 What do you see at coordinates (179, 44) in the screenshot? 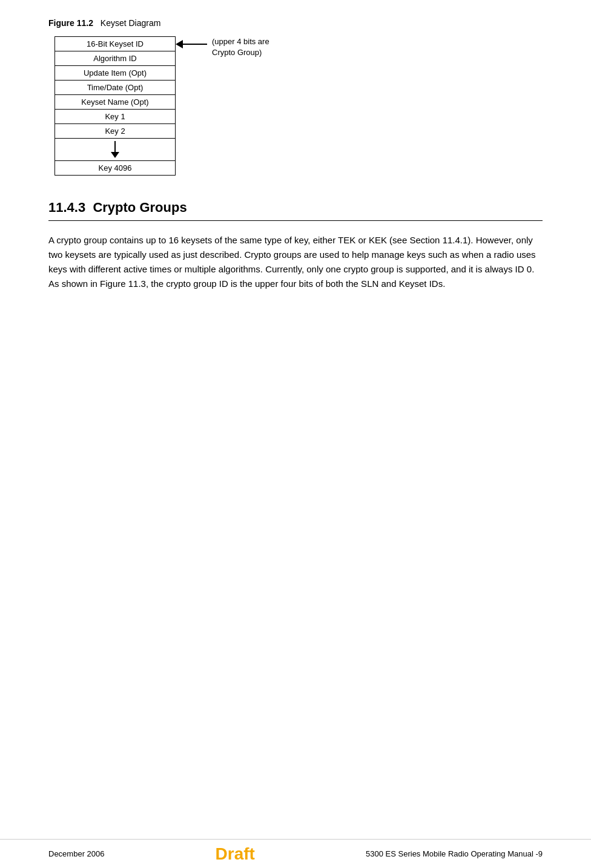
I see `arrow-left-head-icon` at bounding box center [179, 44].